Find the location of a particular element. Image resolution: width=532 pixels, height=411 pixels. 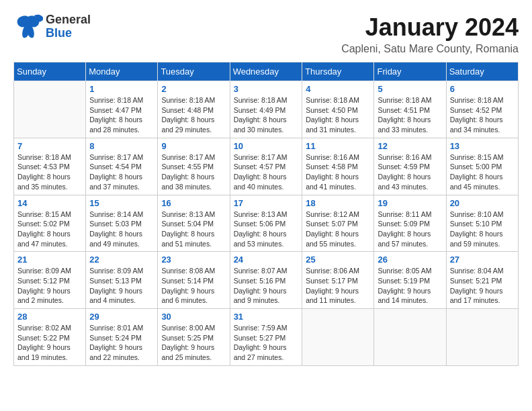

calendar-cell: 14 Sunrise: 8:15 AM Sunset: 5:02 PM Dayl… is located at coordinates (50, 223).